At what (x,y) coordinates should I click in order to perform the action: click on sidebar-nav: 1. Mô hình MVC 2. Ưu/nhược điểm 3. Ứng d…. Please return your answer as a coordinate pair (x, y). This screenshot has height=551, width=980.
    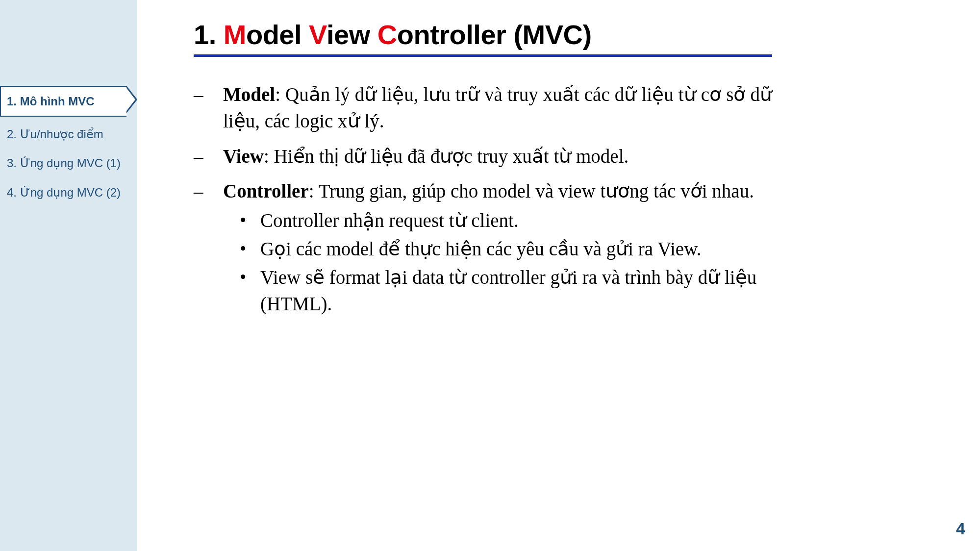
    Looking at the image, I should click on (69, 146).